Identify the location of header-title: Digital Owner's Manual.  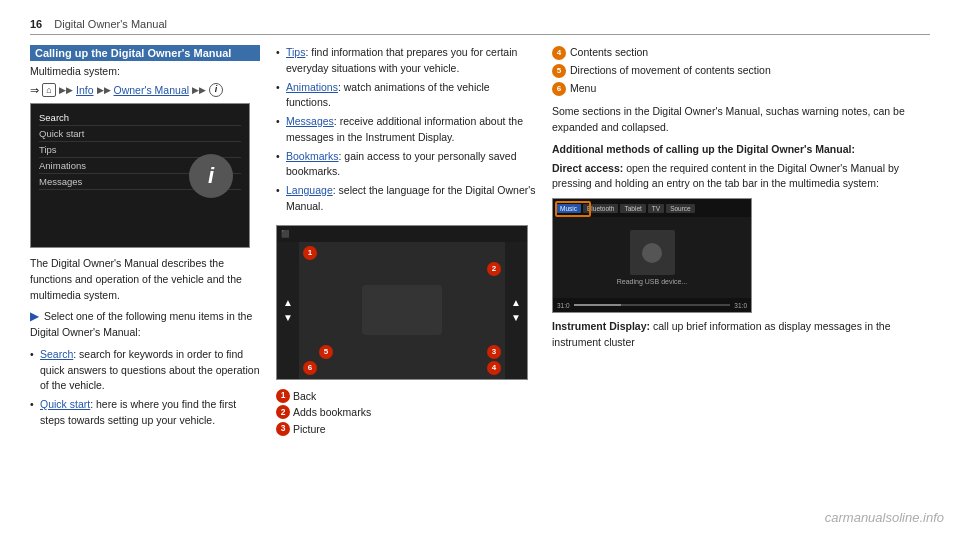
(110, 24).